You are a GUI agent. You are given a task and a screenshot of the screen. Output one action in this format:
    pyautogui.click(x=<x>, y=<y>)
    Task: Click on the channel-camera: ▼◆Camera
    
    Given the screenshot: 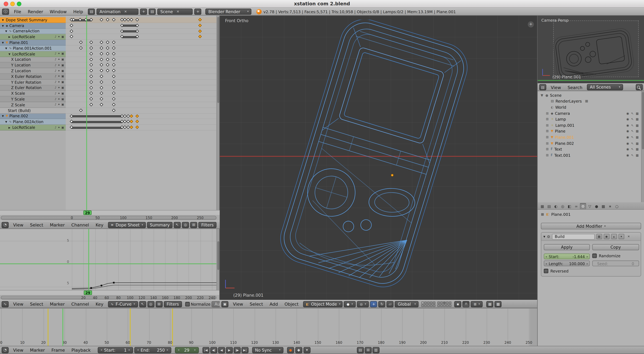 What is the action you would take?
    pyautogui.click(x=33, y=26)
    